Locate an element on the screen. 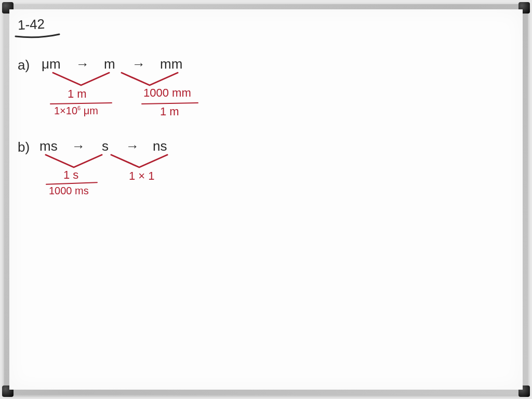 This screenshot has height=399, width=532. part-a-factor1-denominator: 1×106 μm is located at coordinates (76, 111).